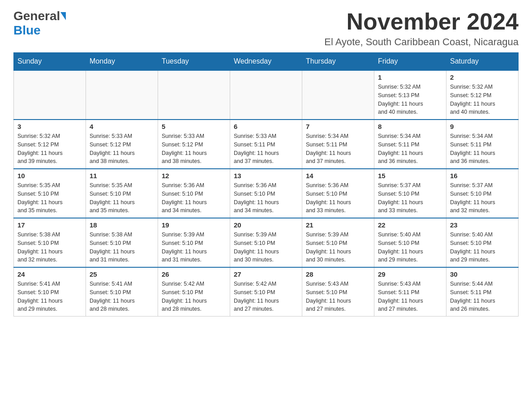 Image resolution: width=532 pixels, height=411 pixels. What do you see at coordinates (410, 292) in the screenshot?
I see `table-row: 29Sunrise: 5:43 AMSunset: 5:11 PMDayligh…` at bounding box center [410, 292].